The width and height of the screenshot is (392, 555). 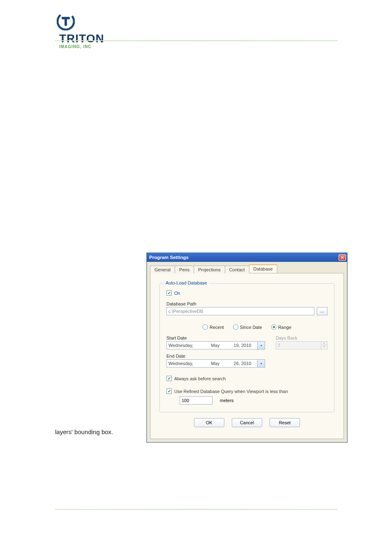 What do you see at coordinates (247, 311) in the screenshot?
I see `db-path-row: ...` at bounding box center [247, 311].